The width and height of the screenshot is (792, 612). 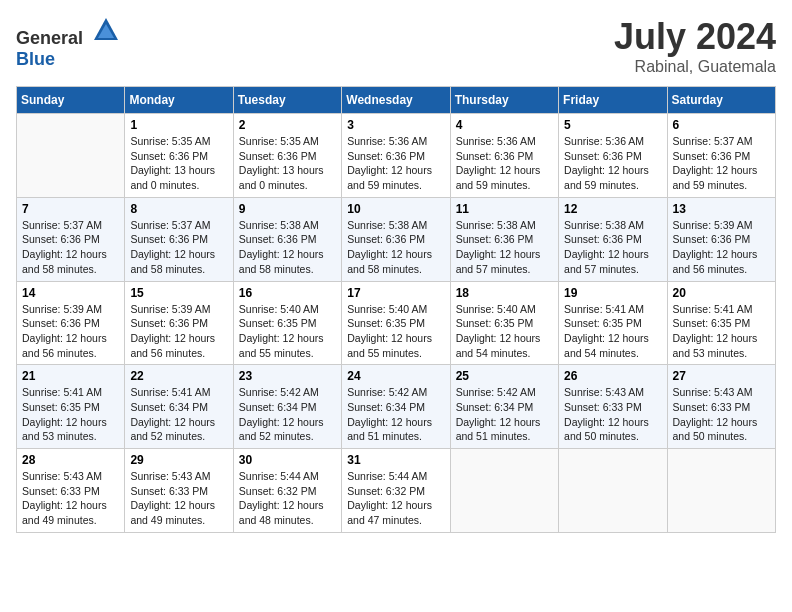 I want to click on day-number: 4, so click(x=504, y=125).